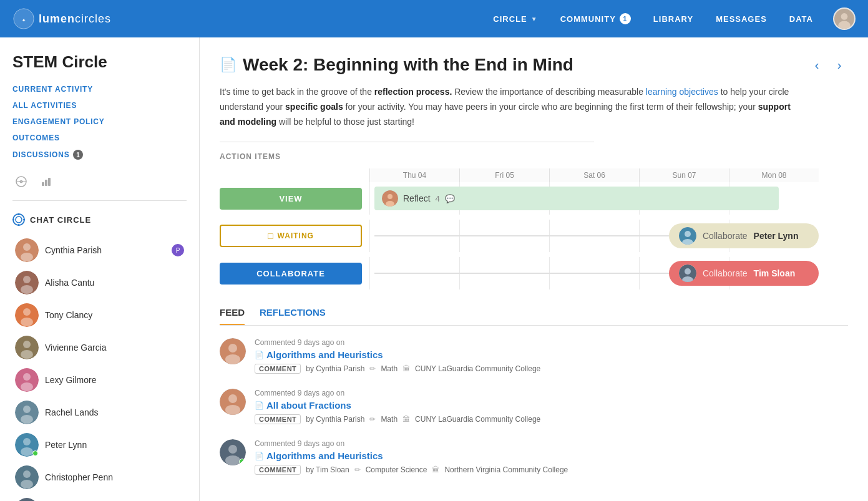 Image resolution: width=868 pixels, height=501 pixels. I want to click on member-item: Alisha Cantu, so click(100, 283).